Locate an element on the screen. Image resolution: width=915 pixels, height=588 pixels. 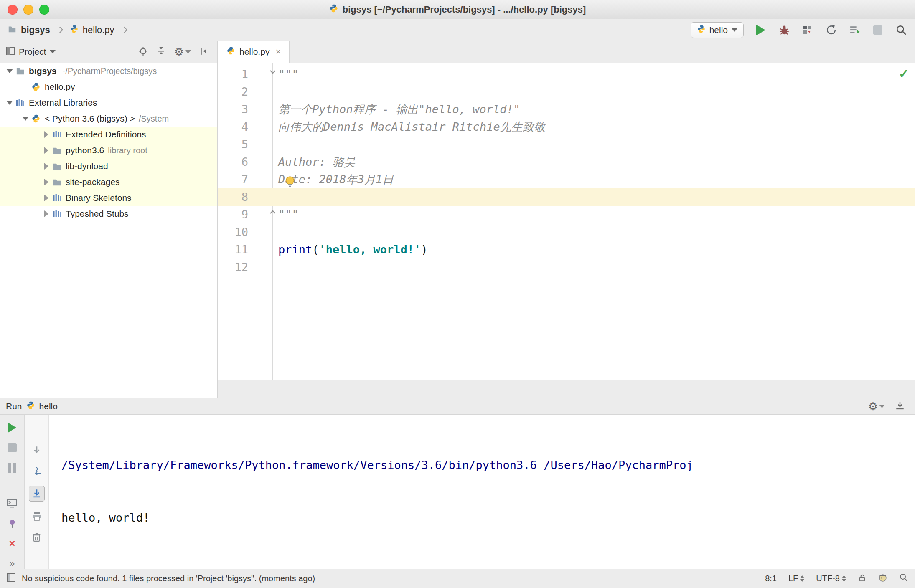
tree-item-external-libraries: External Libraries is located at coordinates (109, 103).